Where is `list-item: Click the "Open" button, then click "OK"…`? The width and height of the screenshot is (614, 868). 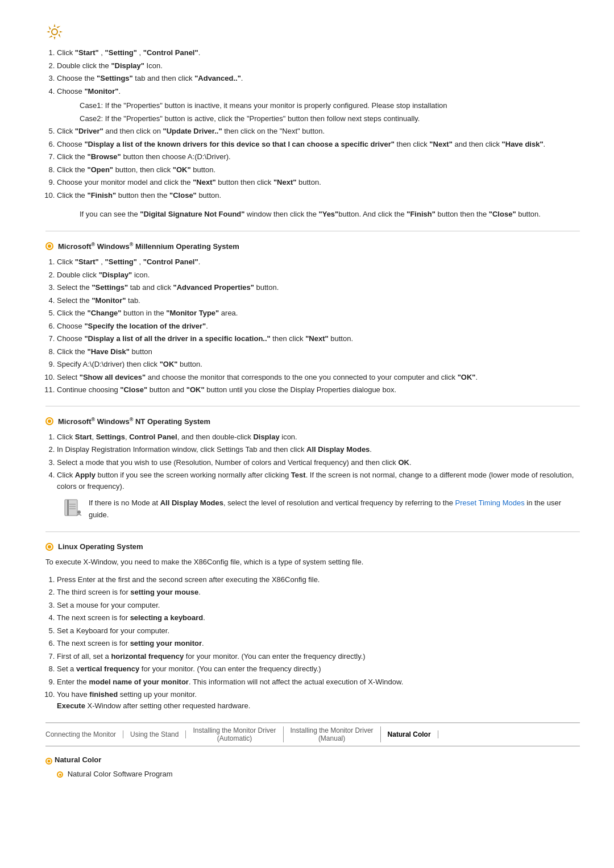 list-item: Click the "Open" button, then click "OK"… is located at coordinates (318, 170).